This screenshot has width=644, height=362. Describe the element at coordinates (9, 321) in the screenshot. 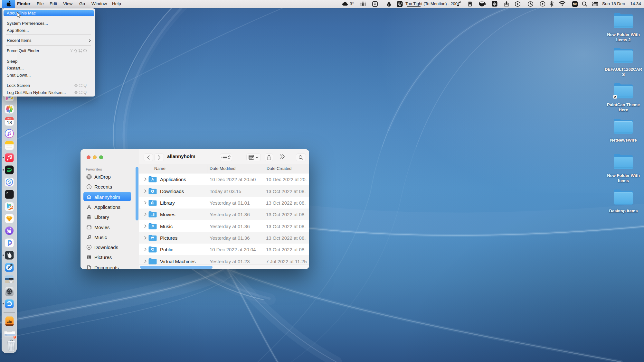

I see `svg-text: zip` at that location.